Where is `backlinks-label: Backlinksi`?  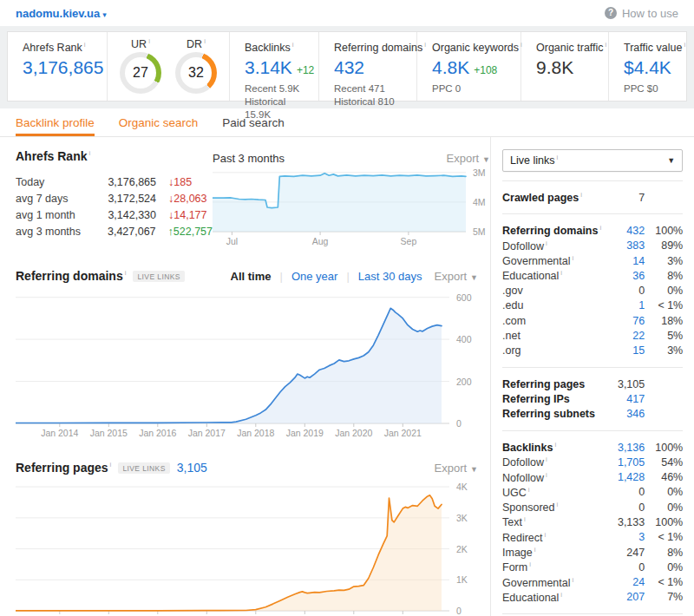 backlinks-label: Backlinksi is located at coordinates (278, 47).